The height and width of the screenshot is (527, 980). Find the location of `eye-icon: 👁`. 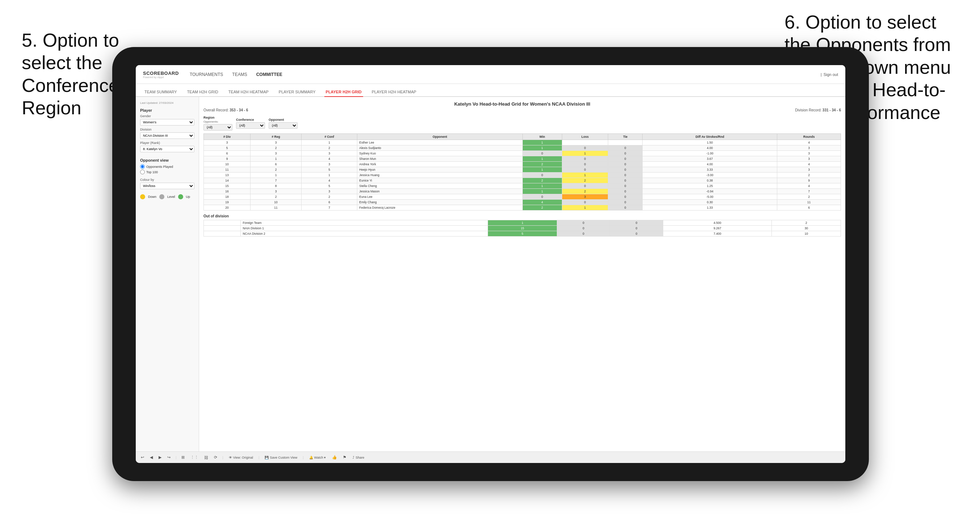

eye-icon: 👁 is located at coordinates (231, 458).